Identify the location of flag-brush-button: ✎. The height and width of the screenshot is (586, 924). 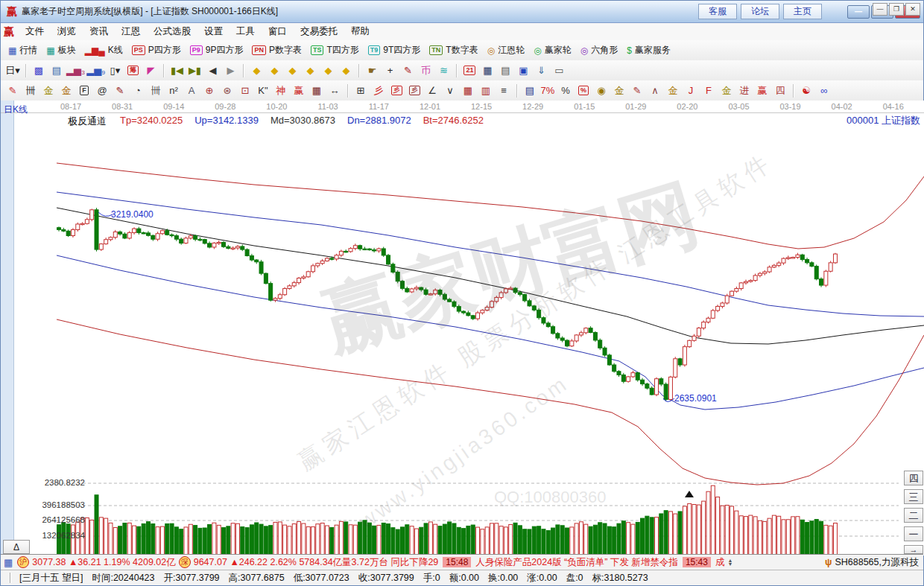
(637, 91).